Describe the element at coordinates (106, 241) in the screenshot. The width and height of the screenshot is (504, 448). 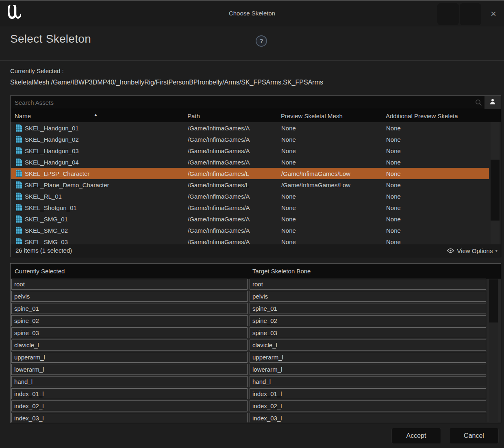
I see `asset-name: SKEL_SMG_03` at that location.